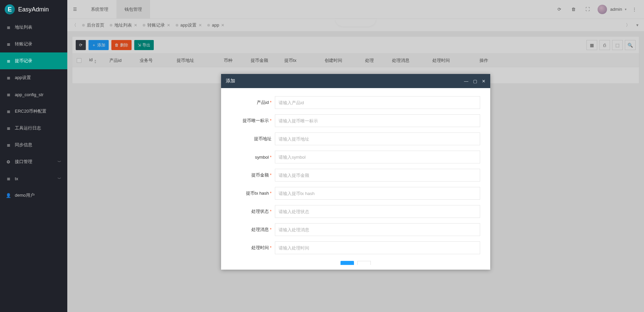 The height and width of the screenshot is (312, 644). Describe the element at coordinates (356, 121) in the screenshot. I see `form-row-1: 提币唯一标示*` at that location.